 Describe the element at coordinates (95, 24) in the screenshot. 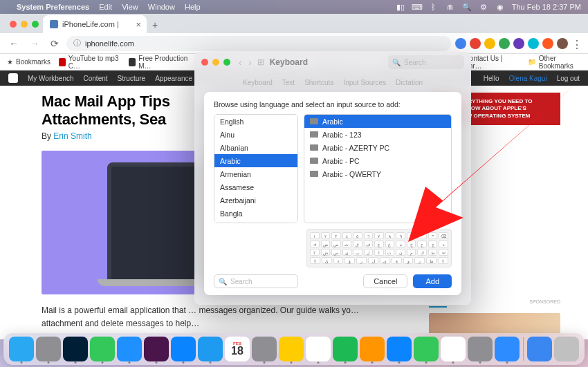

I see `browser-tab: iPhoneLife.com | ×` at that location.